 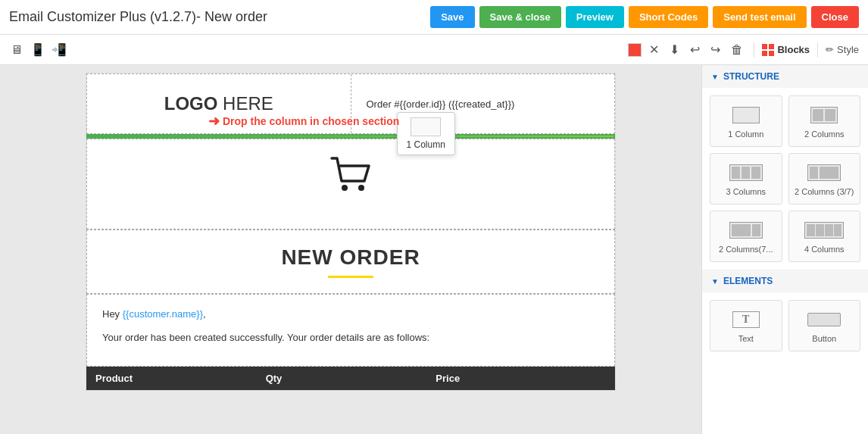 I want to click on save-button: Save, so click(x=452, y=17).